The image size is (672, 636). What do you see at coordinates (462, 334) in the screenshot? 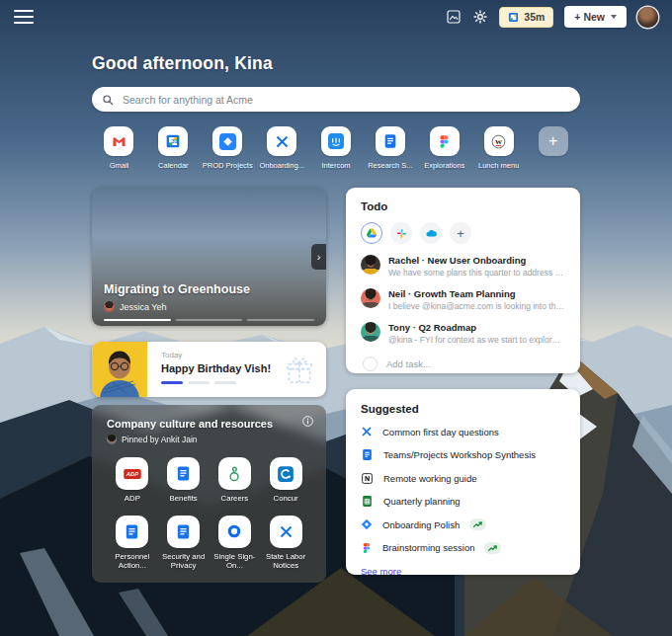
I see `todo-item: Tony · Q2 Roadmap @kina - FYI for contex…` at bounding box center [462, 334].